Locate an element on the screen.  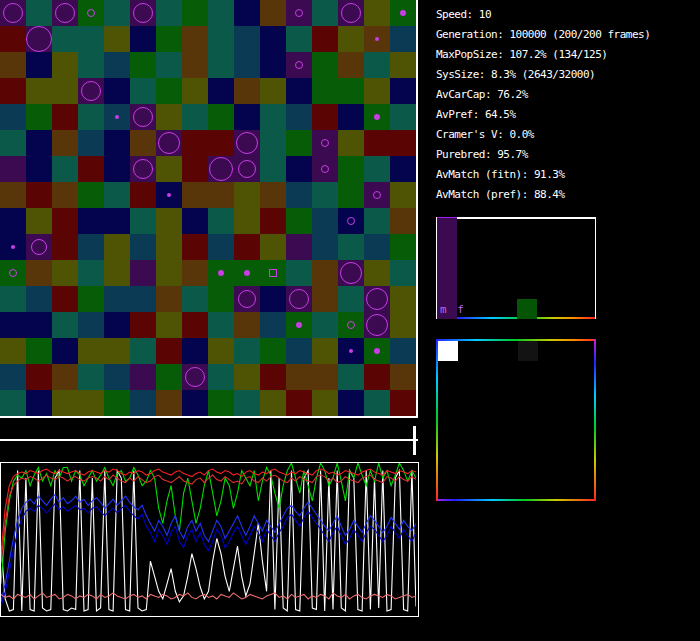
matrix-bottom-hue-axis is located at coordinates (516, 500).